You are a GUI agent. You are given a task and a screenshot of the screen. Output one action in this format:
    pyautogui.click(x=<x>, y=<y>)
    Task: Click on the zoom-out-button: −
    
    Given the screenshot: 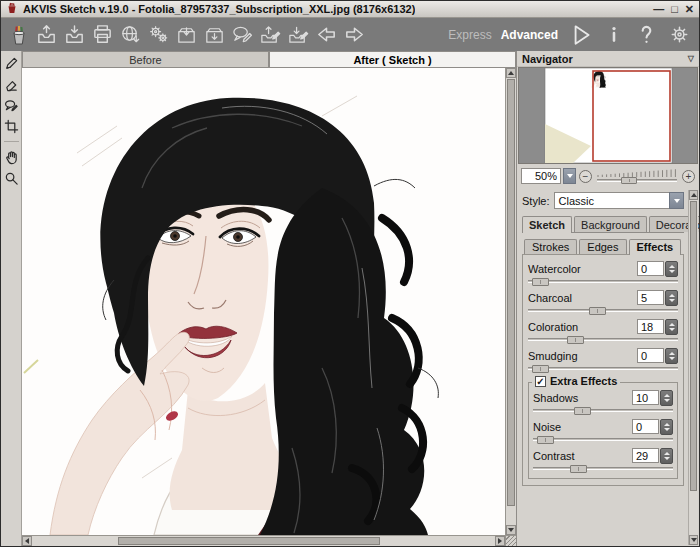 What is the action you would take?
    pyautogui.click(x=586, y=176)
    